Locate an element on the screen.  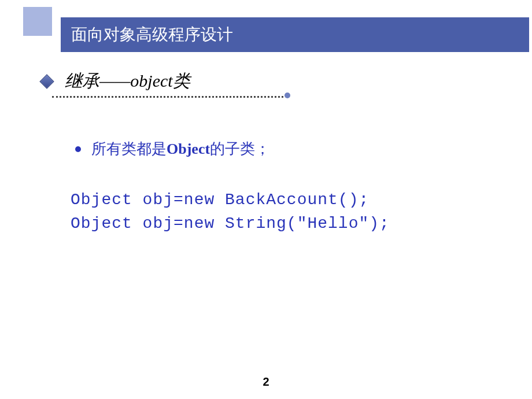
corner-accent-block is located at coordinates (38, 21).